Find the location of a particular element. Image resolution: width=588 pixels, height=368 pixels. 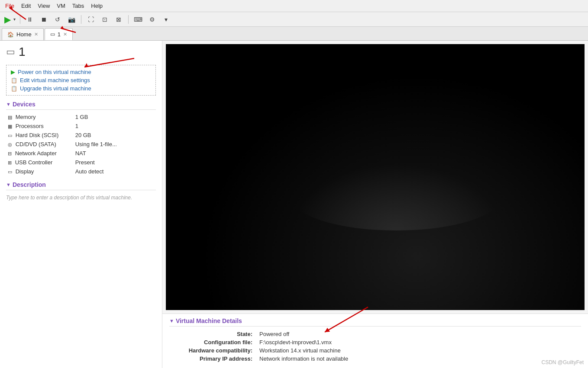

home-icon: 🏠 is located at coordinates (10, 35).